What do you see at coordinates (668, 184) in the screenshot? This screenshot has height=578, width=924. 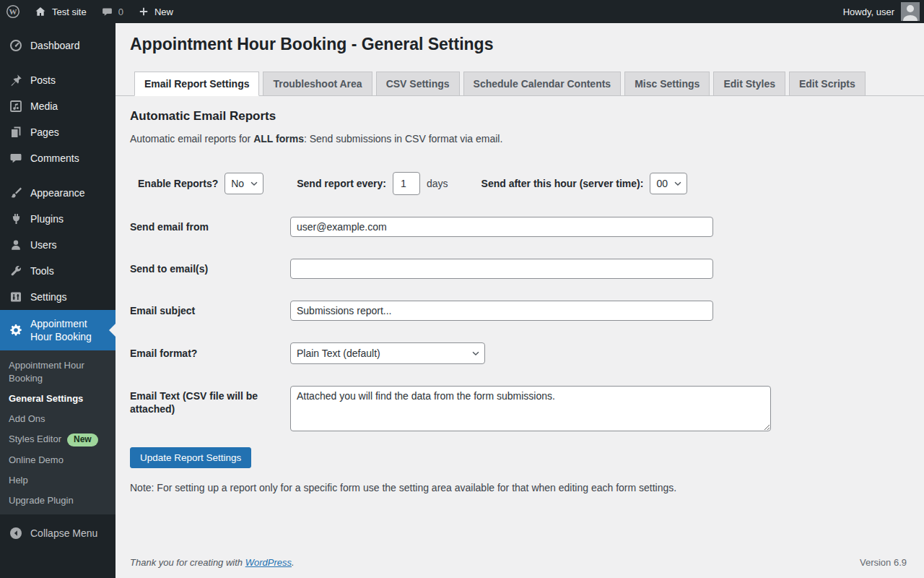 I see `send-hour-select: 00` at bounding box center [668, 184].